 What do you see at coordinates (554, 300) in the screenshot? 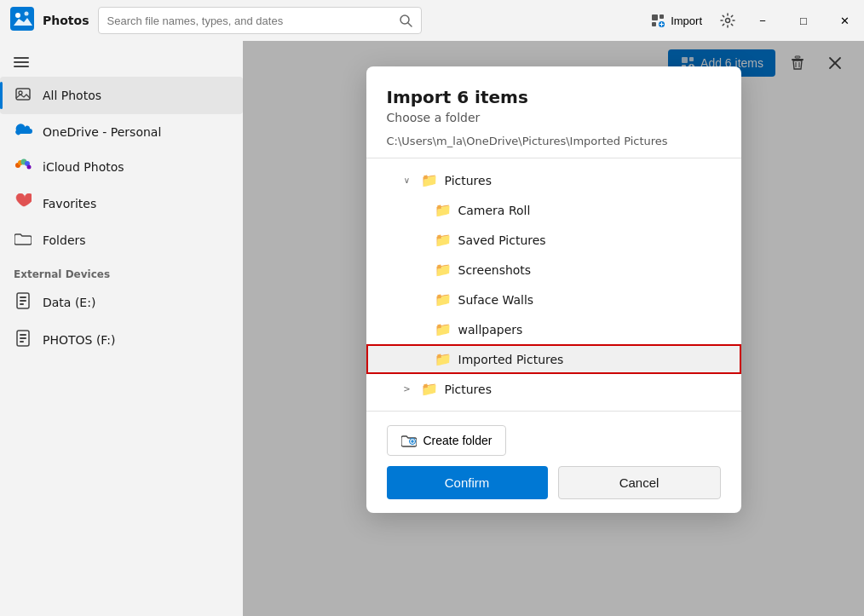
I see `folder-item-suface-walls: 📁 Suface Walls` at bounding box center [554, 300].